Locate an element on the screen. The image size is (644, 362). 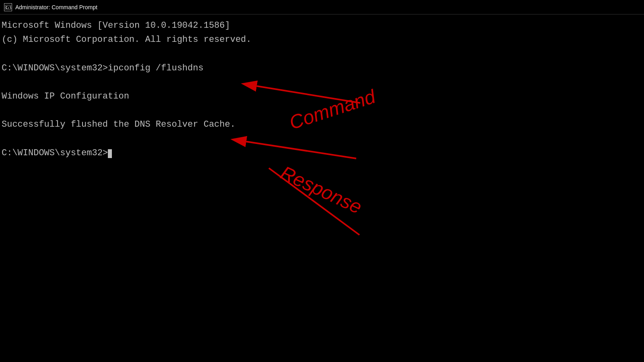
titlebar: C:\ Administrator: Command Prompt is located at coordinates (322, 7).